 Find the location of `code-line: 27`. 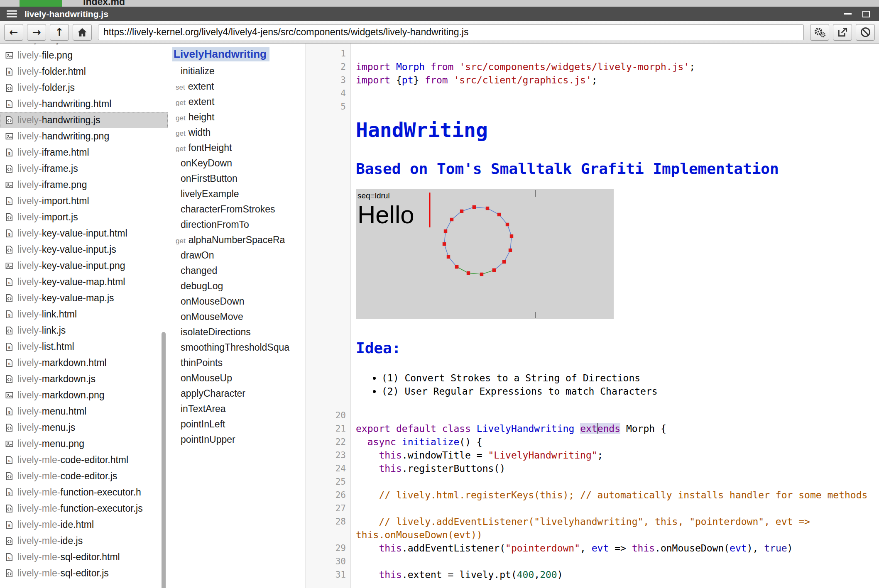

code-line: 27 is located at coordinates (593, 508).